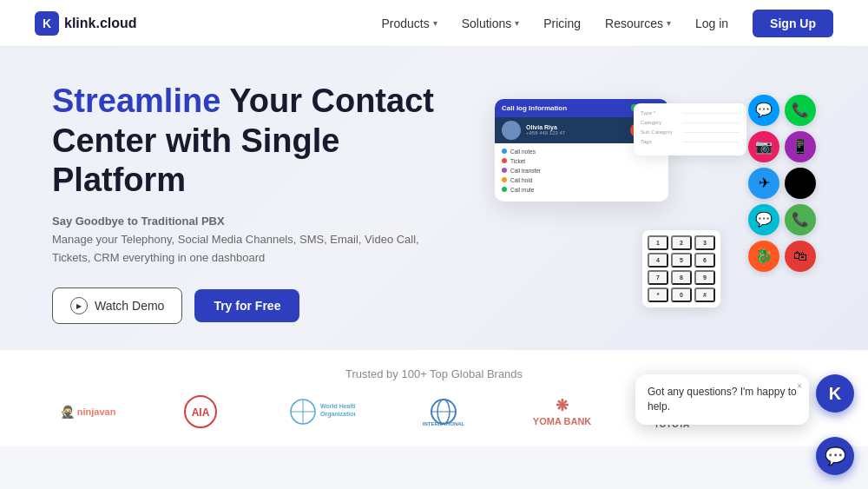 This screenshot has height=489, width=868. What do you see at coordinates (764, 183) in the screenshot?
I see `telegram-icon: ✈` at bounding box center [764, 183].